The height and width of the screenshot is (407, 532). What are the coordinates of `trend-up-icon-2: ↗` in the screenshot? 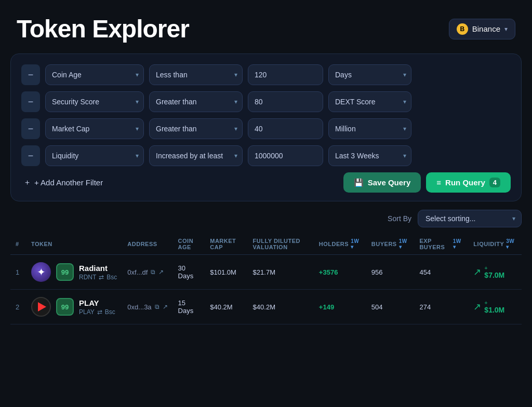 It's located at (477, 307).